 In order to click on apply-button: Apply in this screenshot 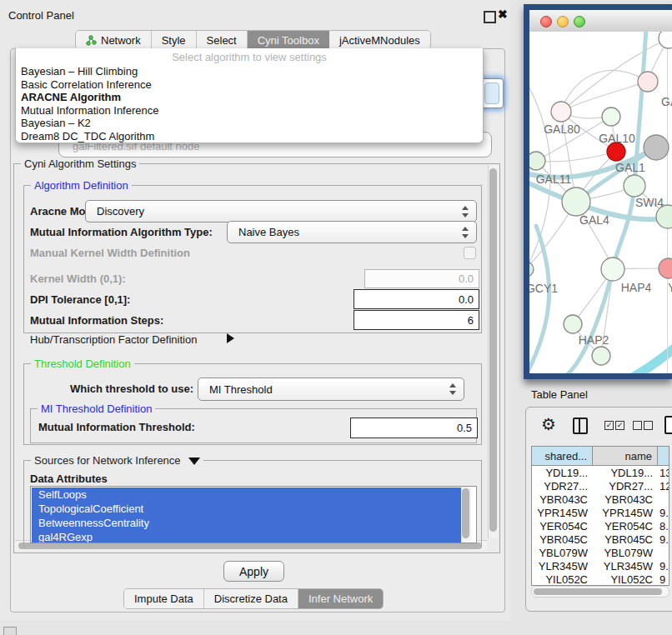, I will do `click(253, 572)`.